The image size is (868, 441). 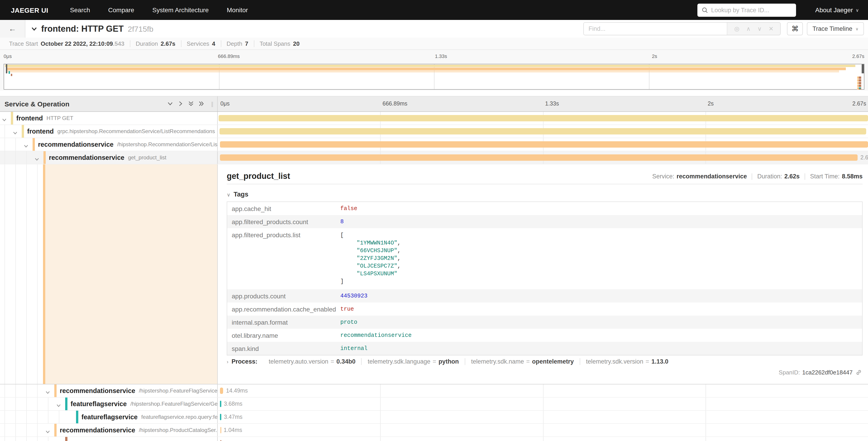 I want to click on span-name: recommendationservice/hipstershop.Featur…, so click(x=139, y=391).